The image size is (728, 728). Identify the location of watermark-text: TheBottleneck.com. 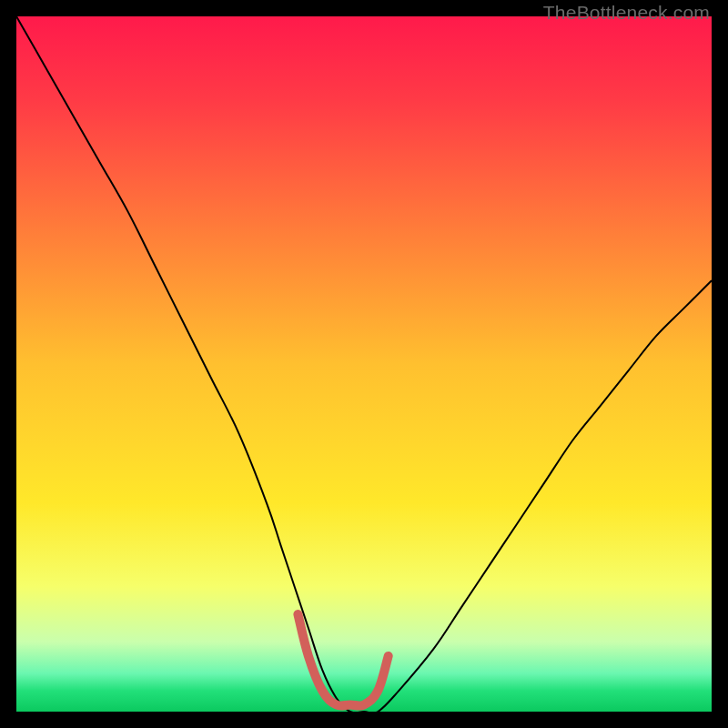
(626, 13).